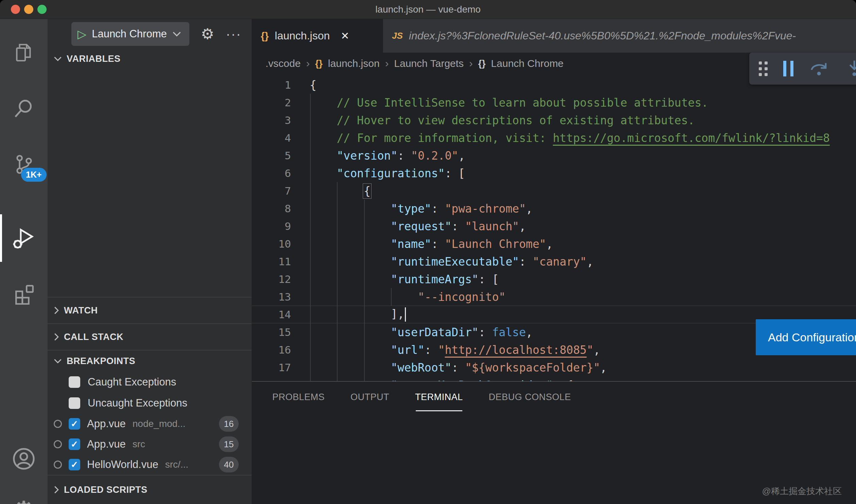 The height and width of the screenshot is (504, 856). Describe the element at coordinates (489, 279) in the screenshot. I see `code-token: : [` at that location.